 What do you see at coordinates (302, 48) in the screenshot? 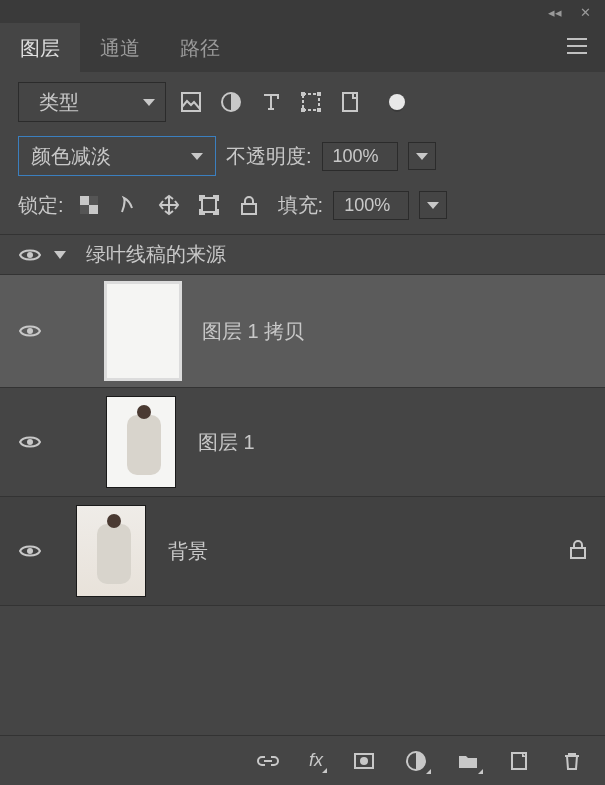
I see `panel-tabs: 图层 通道 路径` at bounding box center [302, 48].